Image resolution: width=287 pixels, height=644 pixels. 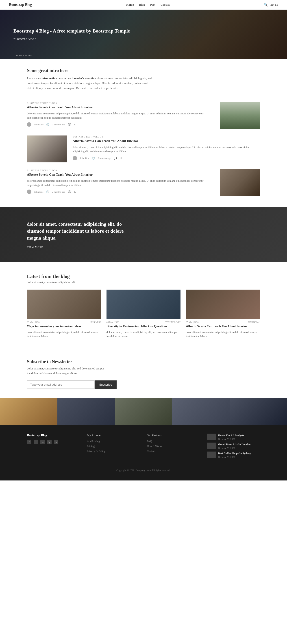 I want to click on blog-card-3-body: BUSINESS TECHNOLOGY Alberto Savoia Can T…, so click(x=120, y=182).